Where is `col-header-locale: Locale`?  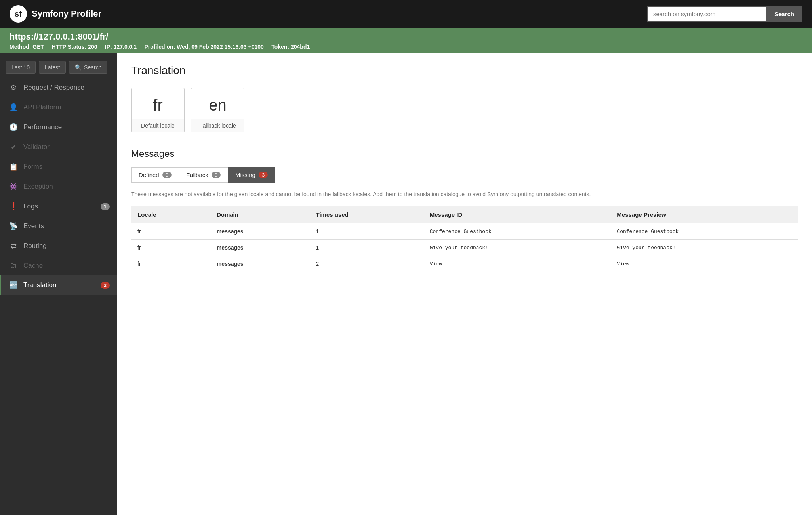
col-header-locale: Locale is located at coordinates (171, 215).